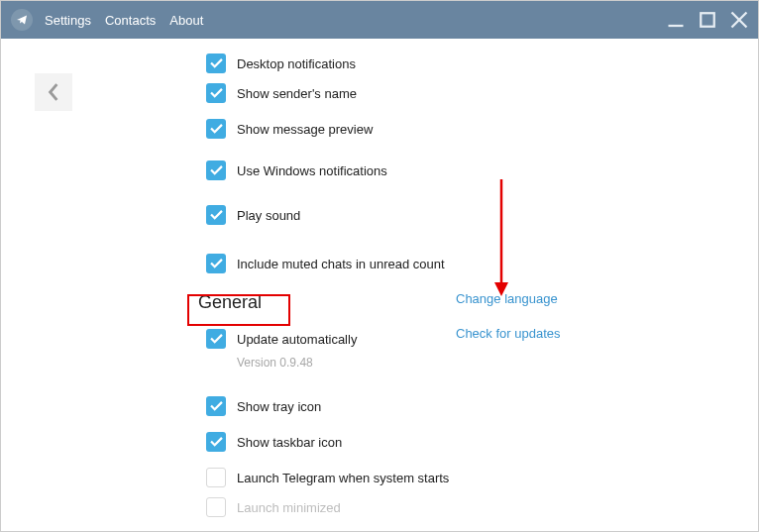  Describe the element at coordinates (380, 20) in the screenshot. I see `titlebar: Settings Contacts About` at that location.